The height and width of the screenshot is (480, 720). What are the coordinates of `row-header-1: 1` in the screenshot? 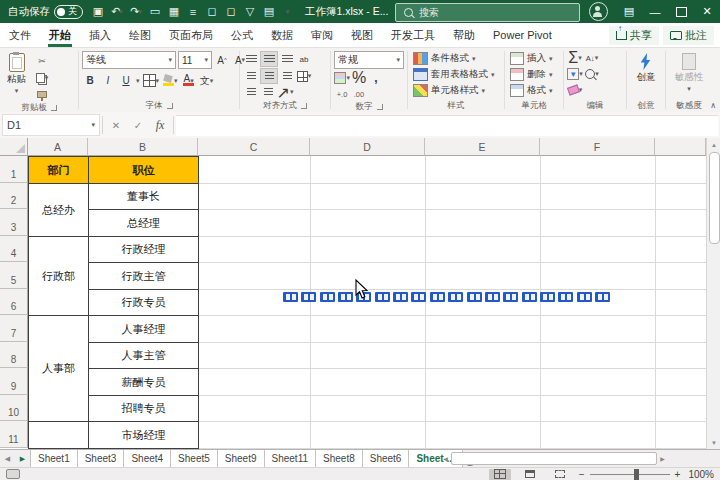 It's located at (14, 170).